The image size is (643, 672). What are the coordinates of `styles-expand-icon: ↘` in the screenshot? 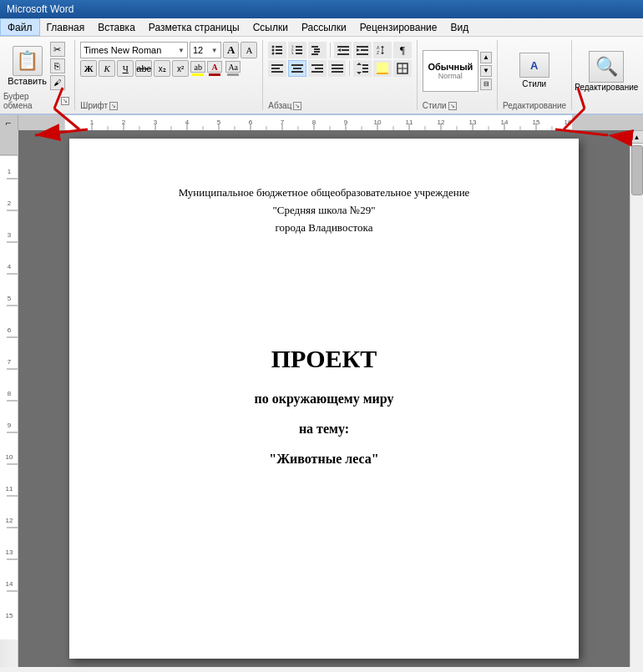 It's located at (453, 106).